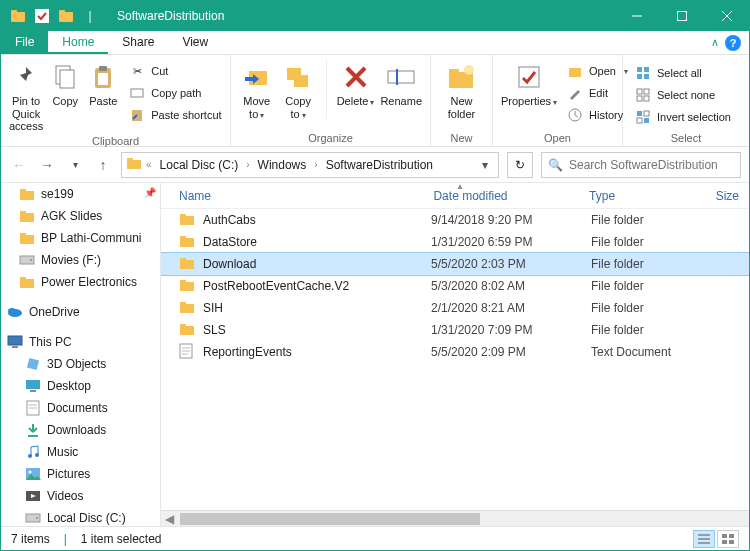 The height and width of the screenshot is (551, 750). I want to click on copy-path-button: Copy path, so click(175, 93).